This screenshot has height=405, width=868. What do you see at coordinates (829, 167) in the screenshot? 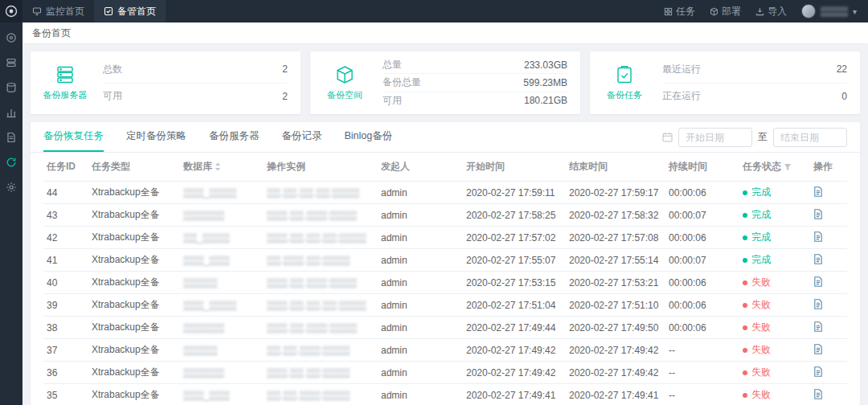
I see `col-actions: 操作` at bounding box center [829, 167].